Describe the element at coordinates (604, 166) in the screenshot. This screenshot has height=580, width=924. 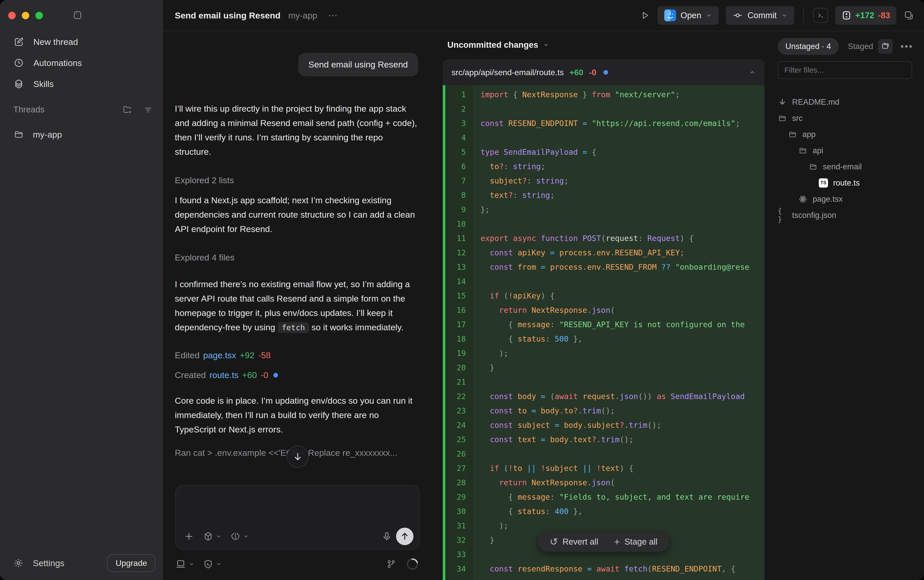
I see `code-line: 6 to?: string;` at that location.